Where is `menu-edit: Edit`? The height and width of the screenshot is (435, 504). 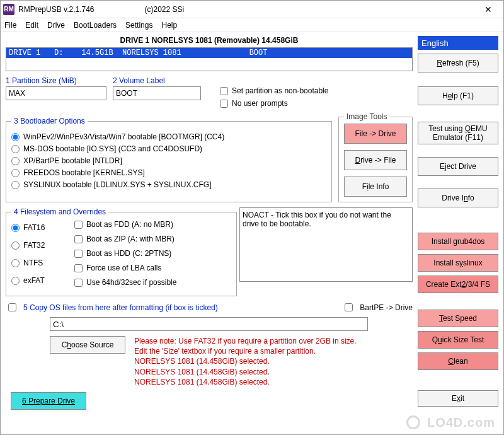
menu-edit: Edit is located at coordinates (32, 25).